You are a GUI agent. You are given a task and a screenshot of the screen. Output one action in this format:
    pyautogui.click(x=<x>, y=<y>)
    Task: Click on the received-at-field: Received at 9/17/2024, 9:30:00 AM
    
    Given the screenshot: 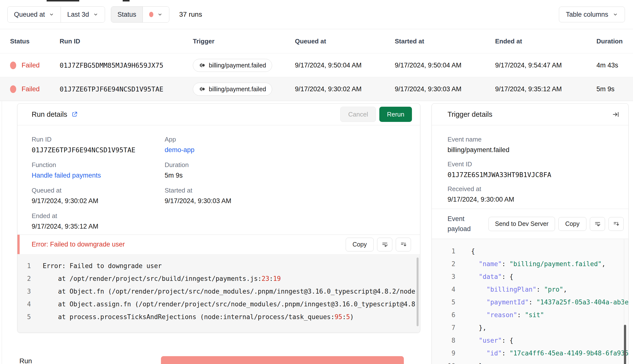 What is the action you would take?
    pyautogui.click(x=538, y=194)
    